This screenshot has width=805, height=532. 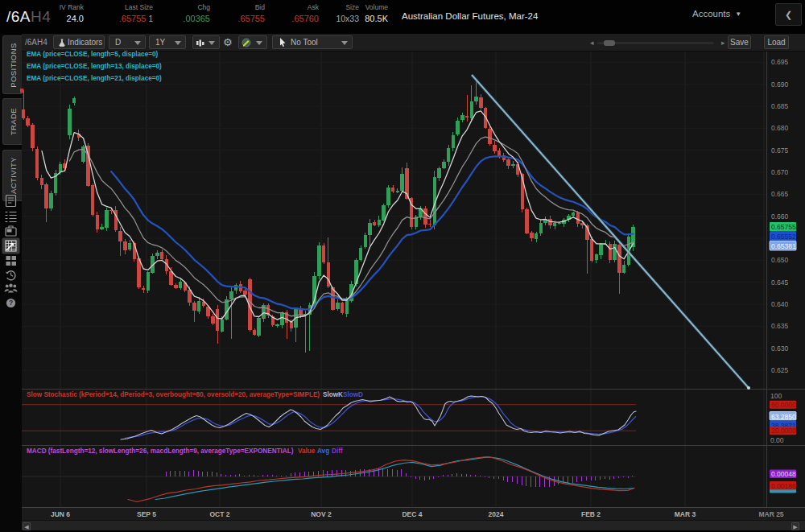 I want to click on svg-text: JUN 6, so click(x=60, y=514).